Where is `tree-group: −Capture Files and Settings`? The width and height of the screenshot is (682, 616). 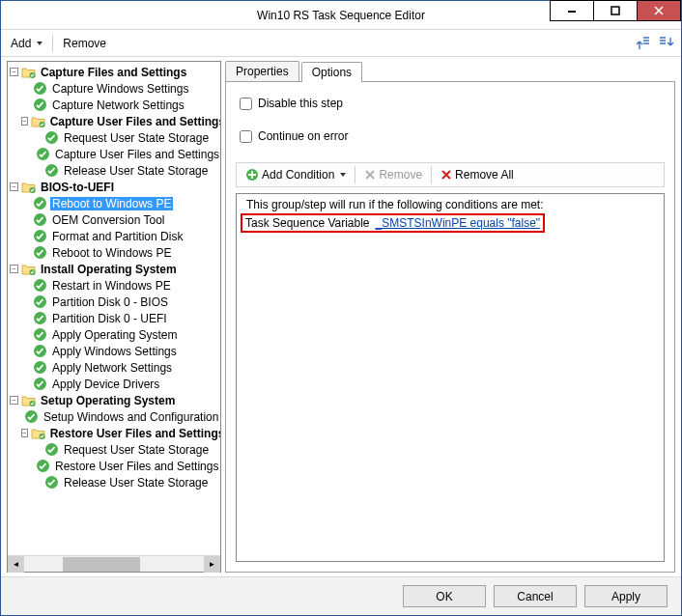 tree-group: −Capture Files and Settings is located at coordinates (115, 71).